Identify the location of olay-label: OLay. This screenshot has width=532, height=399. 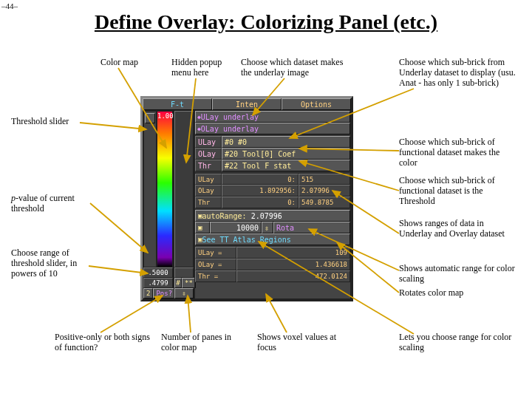
(208, 154).